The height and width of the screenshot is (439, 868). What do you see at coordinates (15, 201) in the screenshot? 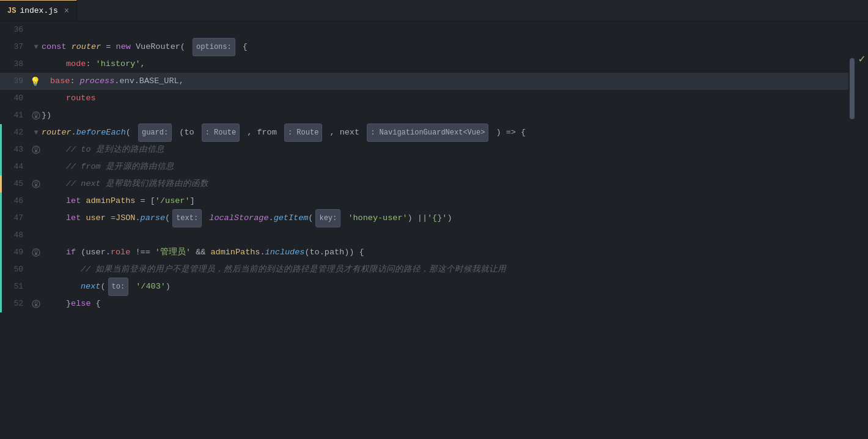
I see `line-num-46: 46` at bounding box center [15, 201].